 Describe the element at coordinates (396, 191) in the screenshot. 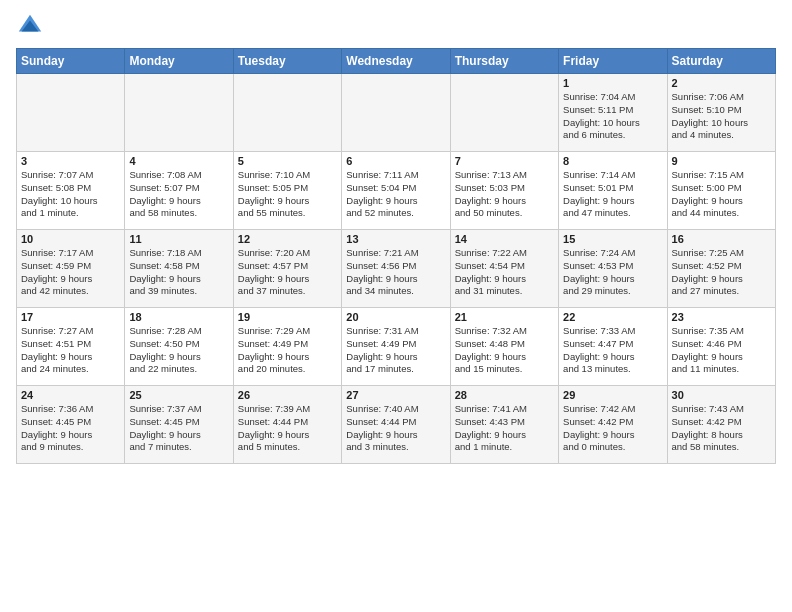

I see `calendar-cell: 6Sunrise: 7:11 AM Sunset: 5:04 PM Daylig…` at that location.